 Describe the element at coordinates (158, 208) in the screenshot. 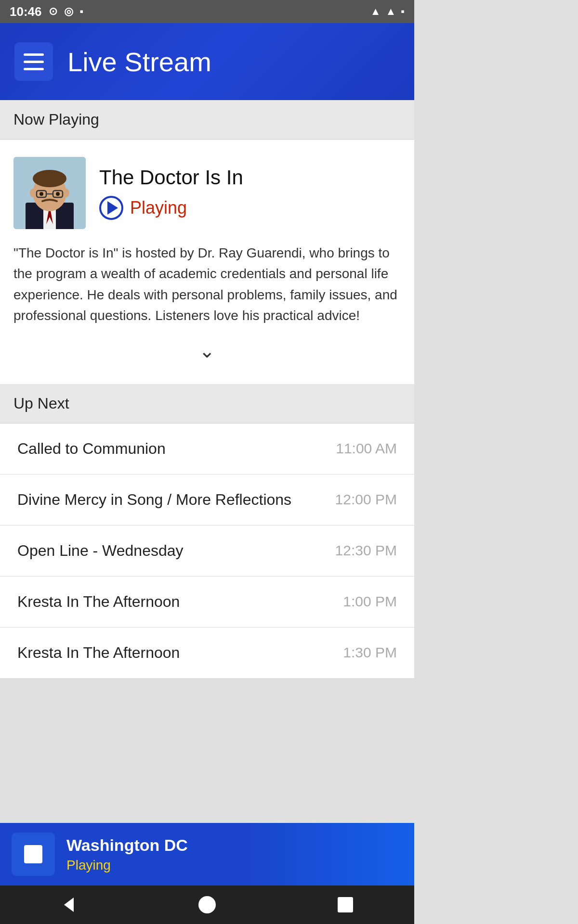

I see `playing-label: Playing` at that location.